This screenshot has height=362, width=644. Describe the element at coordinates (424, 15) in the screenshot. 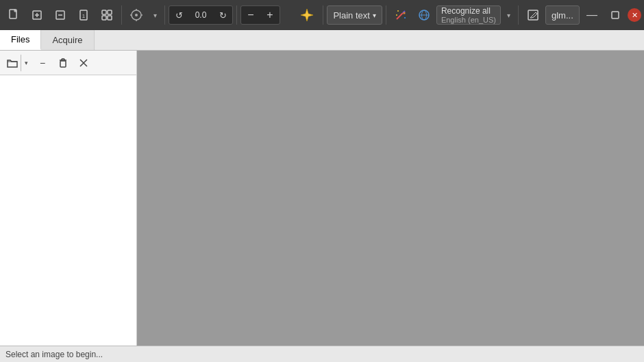

I see `lang-icon-button` at that location.